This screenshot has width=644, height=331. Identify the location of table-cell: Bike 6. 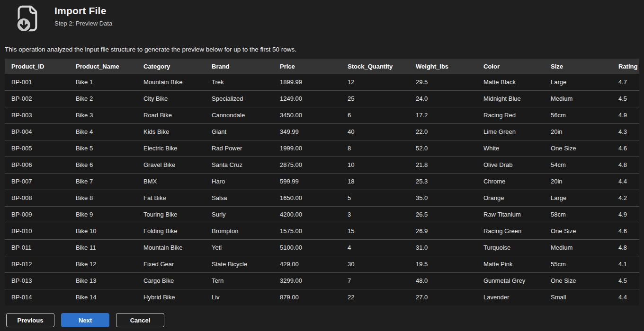
(103, 165).